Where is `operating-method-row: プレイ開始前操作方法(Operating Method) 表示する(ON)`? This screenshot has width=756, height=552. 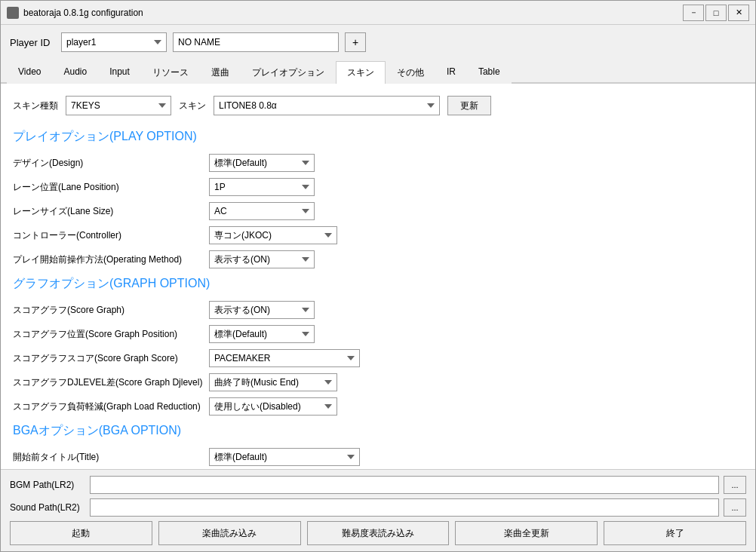 operating-method-row: プレイ開始前操作方法(Operating Method) 表示する(ON) is located at coordinates (378, 259).